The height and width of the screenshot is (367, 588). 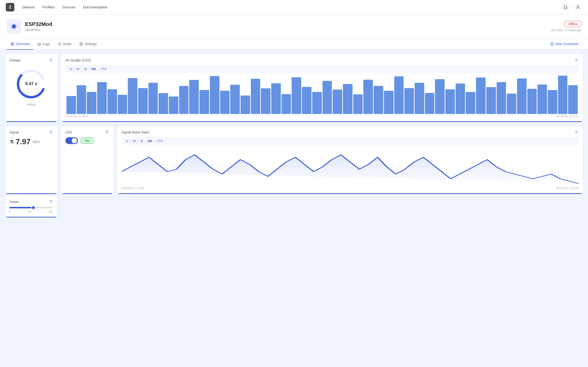 I want to click on power-slider-thumb, so click(x=33, y=208).